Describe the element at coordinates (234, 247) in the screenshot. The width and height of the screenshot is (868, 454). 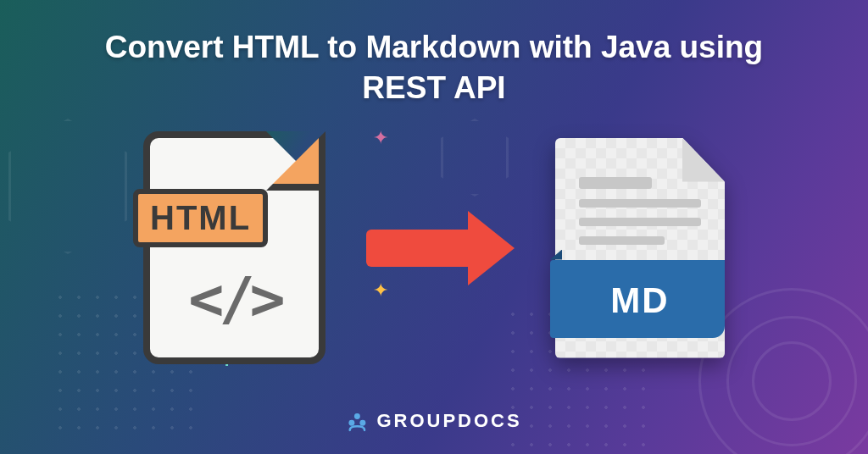
I see `html-file-icon: HTML </>` at that location.